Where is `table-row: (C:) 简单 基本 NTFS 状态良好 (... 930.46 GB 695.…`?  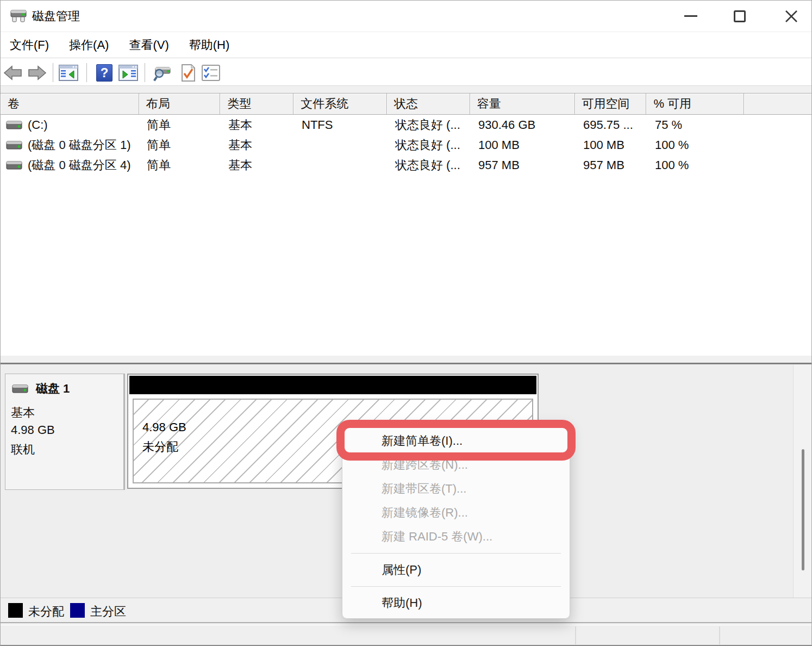 table-row: (C:) 简单 基本 NTFS 状态良好 (... 930.46 GB 695.… is located at coordinates (406, 125).